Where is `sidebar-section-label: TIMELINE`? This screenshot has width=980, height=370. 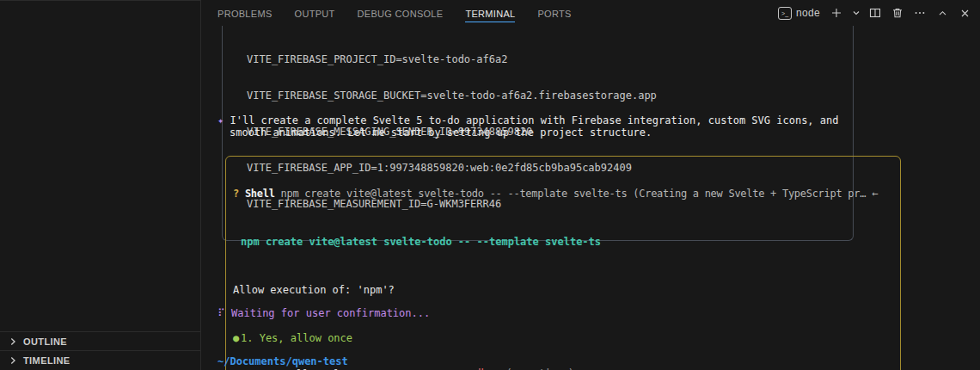 sidebar-section-label: TIMELINE is located at coordinates (46, 361).